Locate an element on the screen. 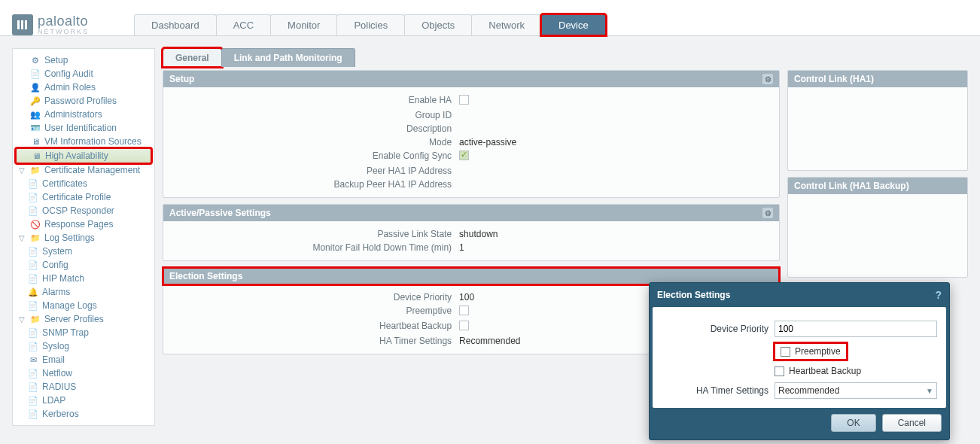  sidebar-item-label: Admin Roles is located at coordinates (70, 87).